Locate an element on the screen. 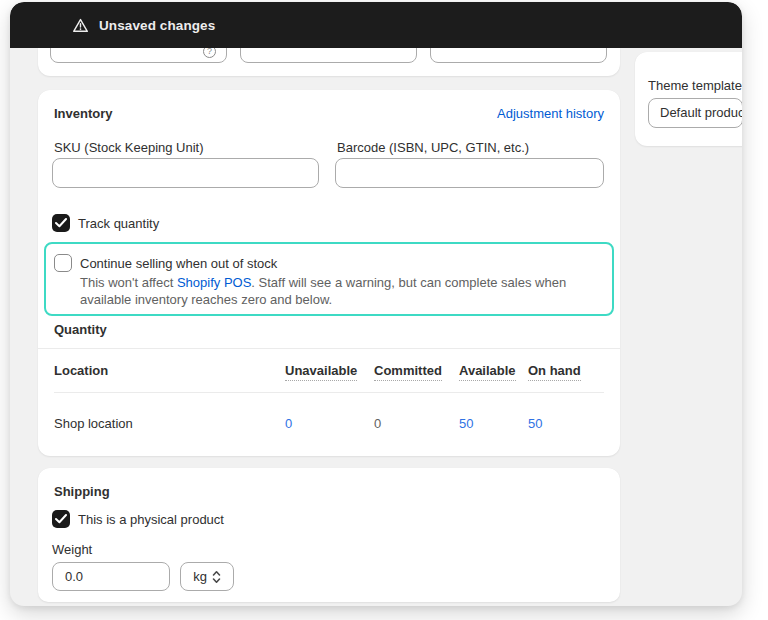 Image resolution: width=768 pixels, height=620 pixels. weight-label: Weight is located at coordinates (72, 550).